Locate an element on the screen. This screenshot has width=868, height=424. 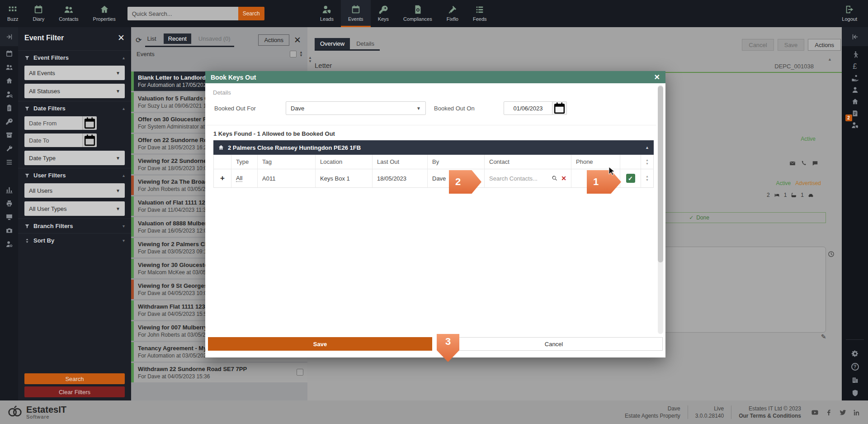
filter-search-button: Search is located at coordinates (75, 379).